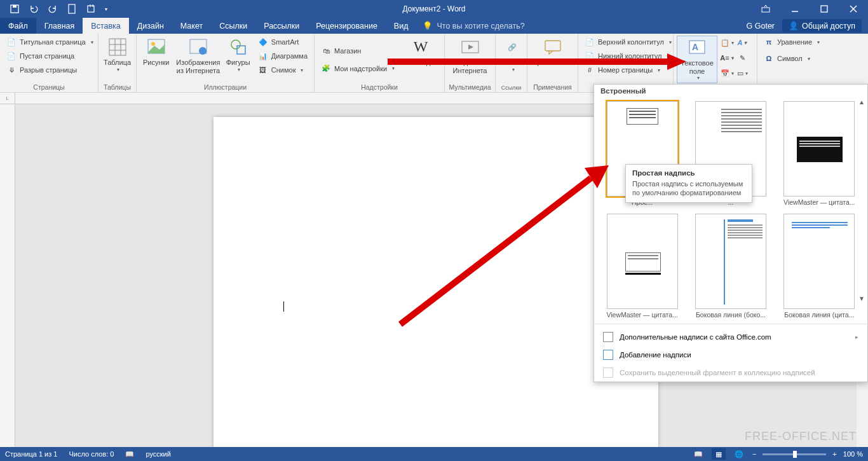 The height and width of the screenshot is (461, 868). I want to click on draw-textbox-icon, so click(608, 355).